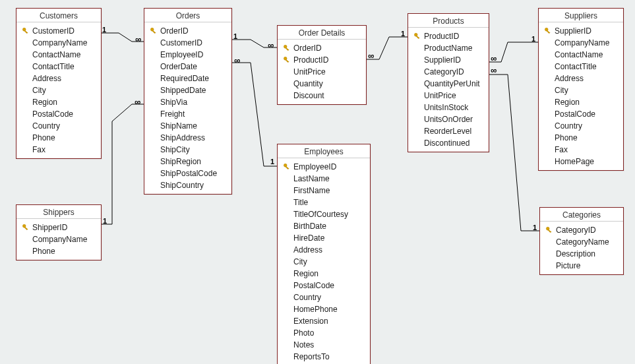  I want to click on field-name: Picture, so click(567, 266).